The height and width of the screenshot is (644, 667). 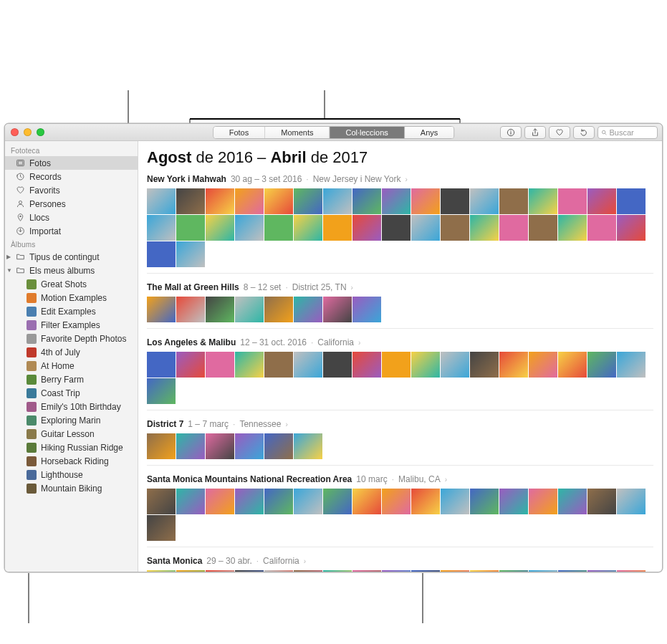 I want to click on sidebar-album-hiking-russian-ridge: Hiking Russian Ridge, so click(x=72, y=447).